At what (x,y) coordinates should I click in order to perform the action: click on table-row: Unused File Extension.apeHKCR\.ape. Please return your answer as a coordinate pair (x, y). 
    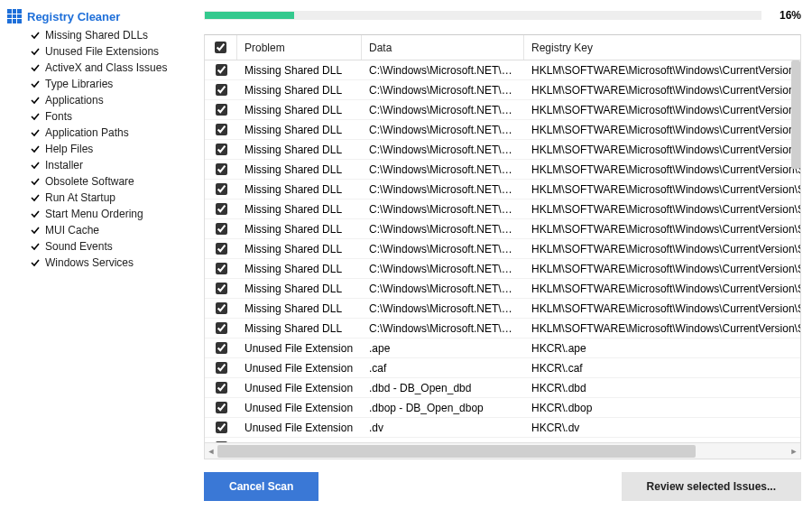
    Looking at the image, I should click on (503, 348).